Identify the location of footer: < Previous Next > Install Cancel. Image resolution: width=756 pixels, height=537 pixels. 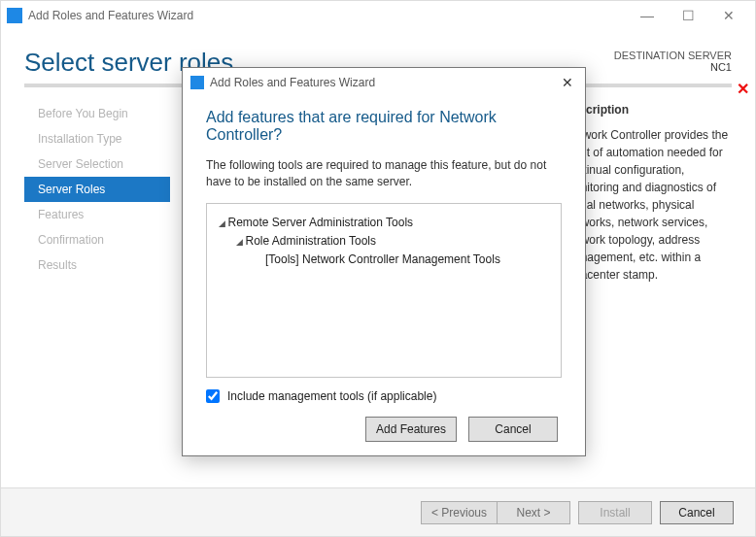
(378, 512).